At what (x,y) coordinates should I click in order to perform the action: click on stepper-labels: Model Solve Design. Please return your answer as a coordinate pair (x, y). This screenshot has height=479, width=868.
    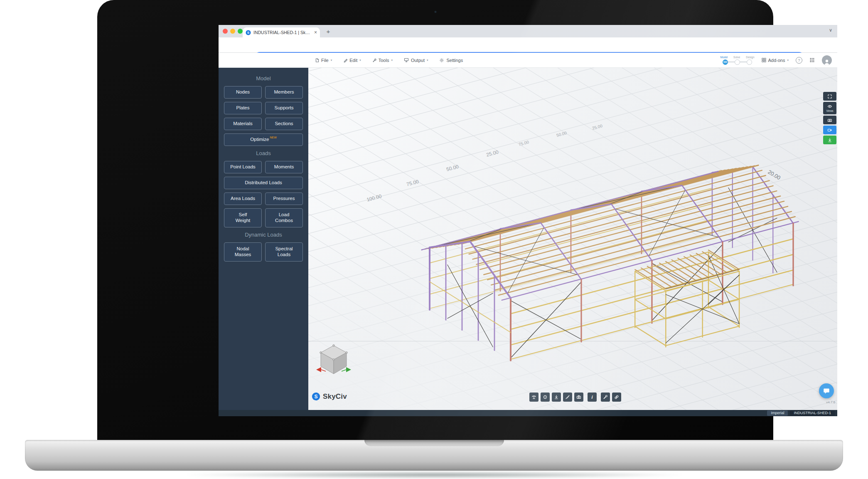
    Looking at the image, I should click on (738, 57).